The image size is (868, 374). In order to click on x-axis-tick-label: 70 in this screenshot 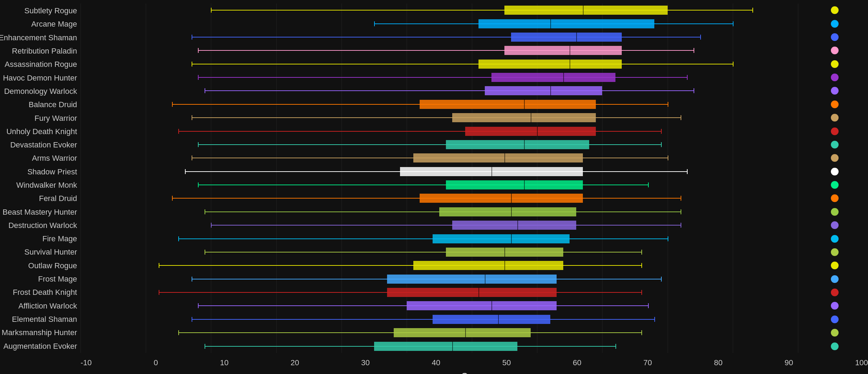, I will do `click(648, 363)`.